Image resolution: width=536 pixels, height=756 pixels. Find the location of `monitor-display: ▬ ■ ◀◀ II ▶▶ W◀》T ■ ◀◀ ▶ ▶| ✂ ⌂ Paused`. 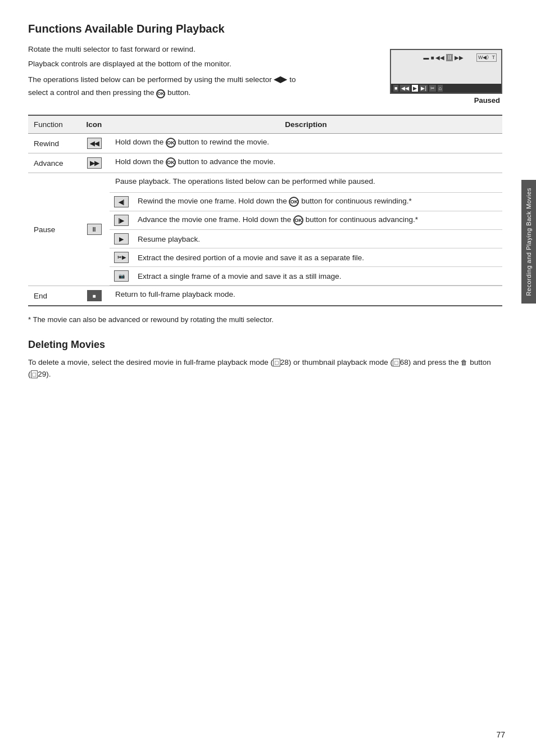

monitor-display: ▬ ■ ◀◀ II ▶▶ W◀》T ■ ◀◀ ▶ ▶| ✂ ⌂ Paused is located at coordinates (446, 76).